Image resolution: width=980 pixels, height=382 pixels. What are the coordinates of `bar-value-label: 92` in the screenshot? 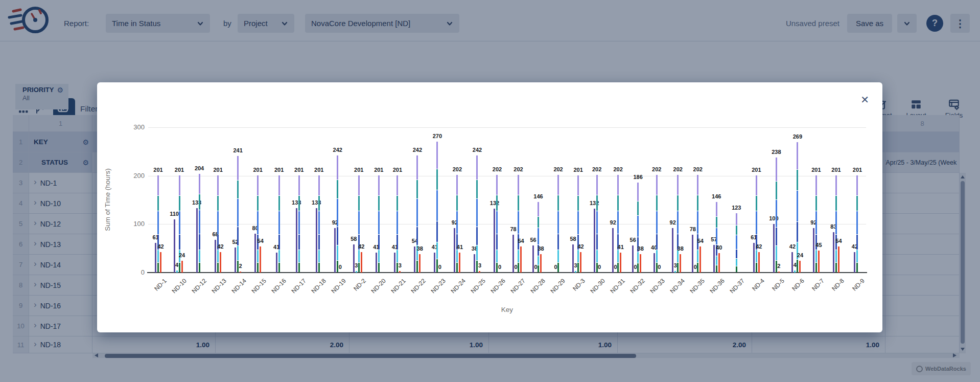 It's located at (813, 222).